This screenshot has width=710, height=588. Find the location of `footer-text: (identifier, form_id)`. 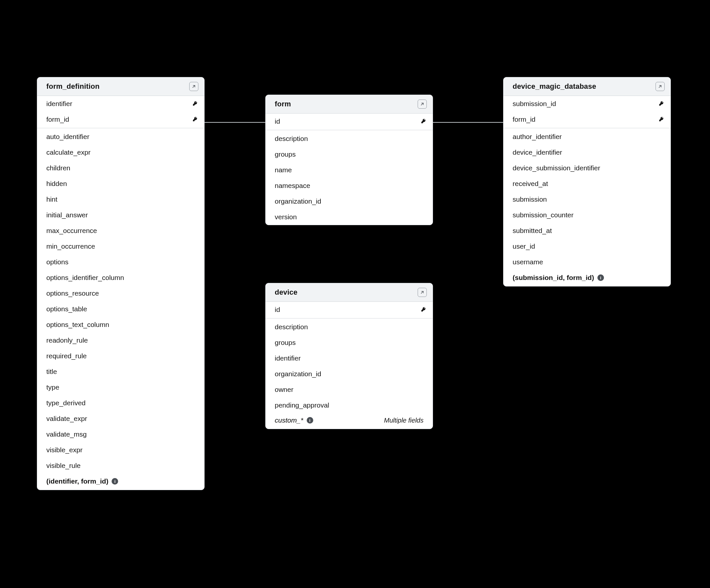

footer-text: (identifier, form_id) is located at coordinates (77, 481).